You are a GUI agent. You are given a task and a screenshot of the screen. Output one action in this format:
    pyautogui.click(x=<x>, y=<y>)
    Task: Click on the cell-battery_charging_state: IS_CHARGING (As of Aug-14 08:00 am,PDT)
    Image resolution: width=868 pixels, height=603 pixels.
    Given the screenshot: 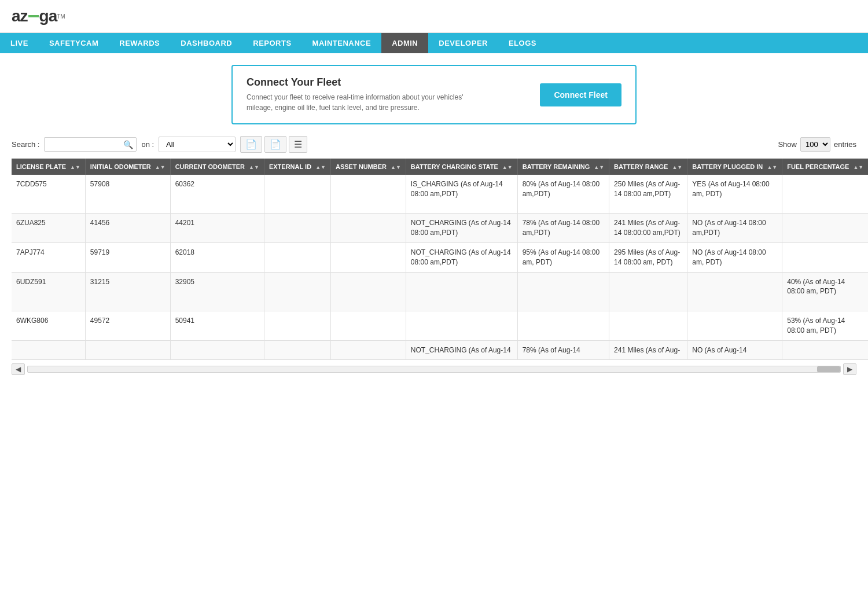 What is the action you would take?
    pyautogui.click(x=462, y=194)
    